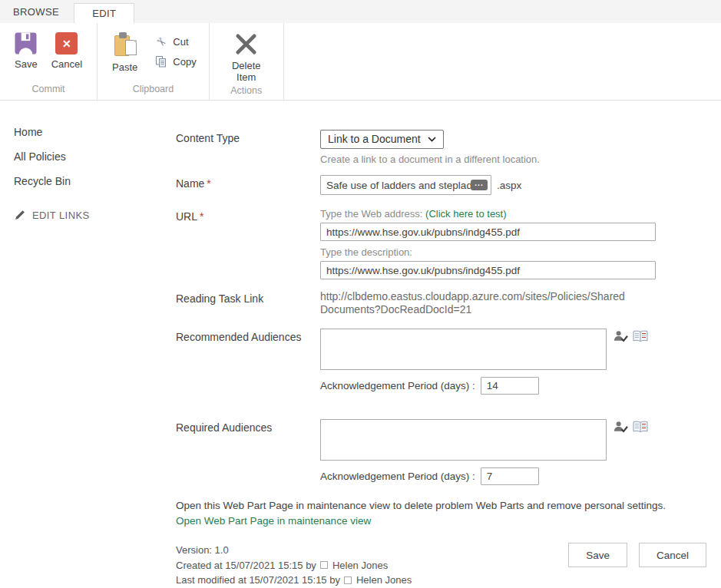 This screenshot has height=588, width=721. I want to click on cut-scissors-icon: ✂, so click(162, 42).